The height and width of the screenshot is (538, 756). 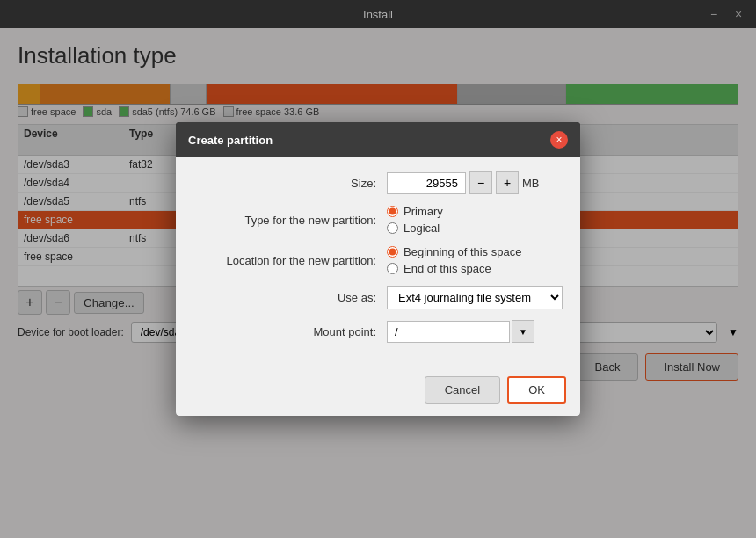 What do you see at coordinates (378, 140) in the screenshot?
I see `modal-header: Create partition ×` at bounding box center [378, 140].